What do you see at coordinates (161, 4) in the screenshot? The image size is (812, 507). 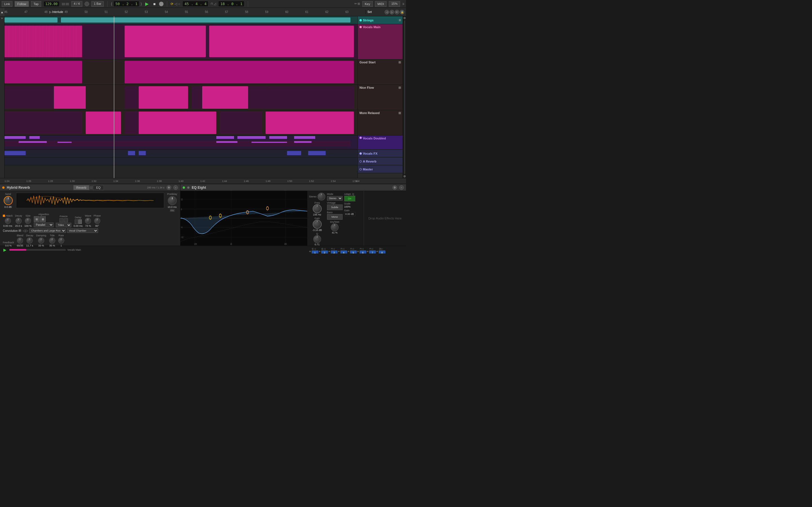 I see `record-btn` at bounding box center [161, 4].